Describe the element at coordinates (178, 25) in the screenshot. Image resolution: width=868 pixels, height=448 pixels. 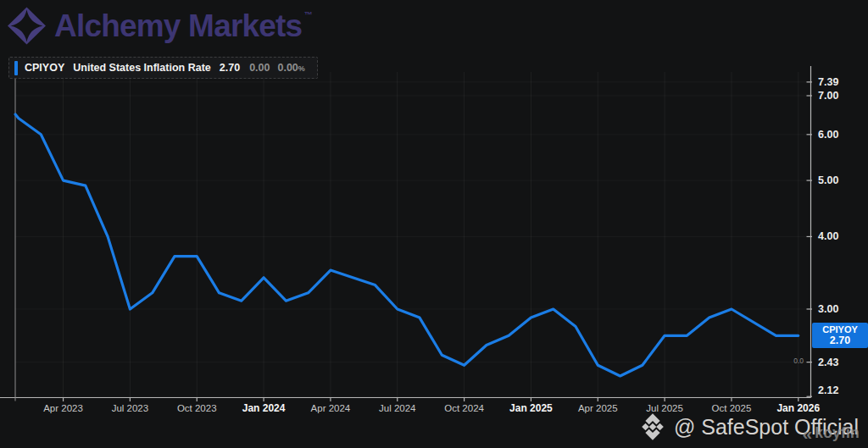
I see `brand-name: Alchemy Markets` at that location.